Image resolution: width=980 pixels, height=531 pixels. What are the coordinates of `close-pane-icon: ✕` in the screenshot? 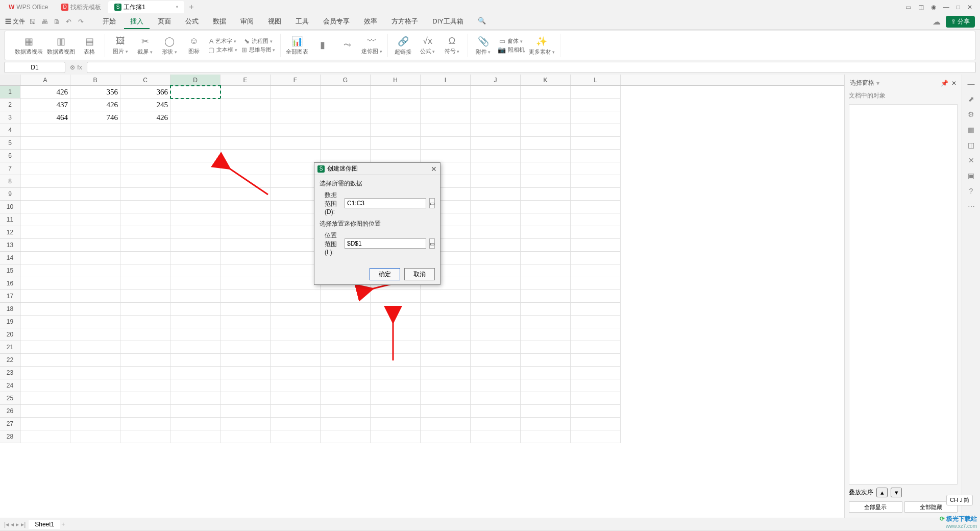 It's located at (954, 83).